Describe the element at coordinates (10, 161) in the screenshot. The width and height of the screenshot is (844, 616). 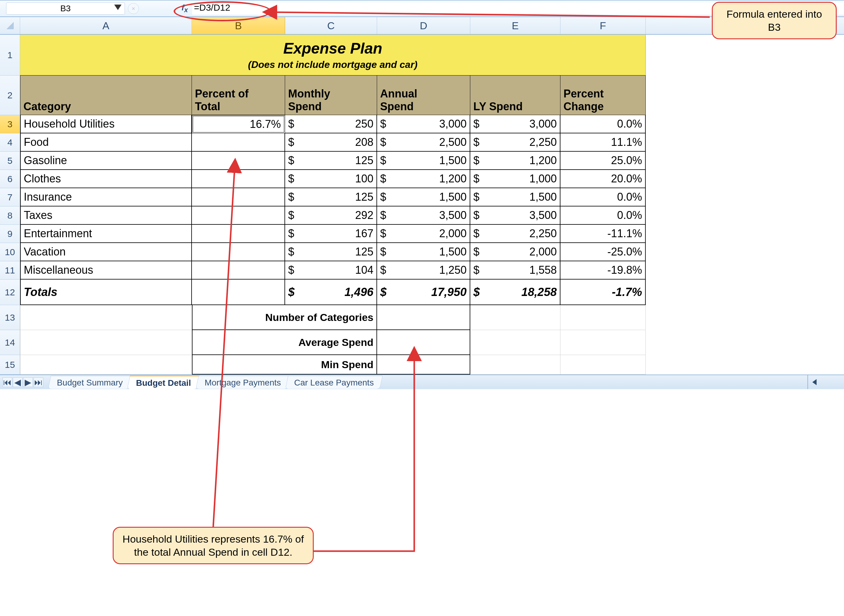
I see `row-header-5: 5` at that location.